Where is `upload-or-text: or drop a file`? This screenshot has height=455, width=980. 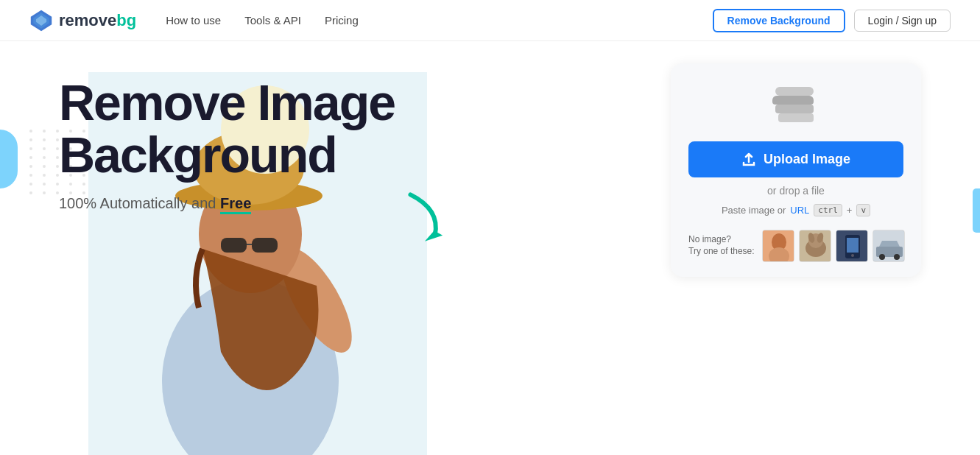 upload-or-text: or drop a file is located at coordinates (796, 191).